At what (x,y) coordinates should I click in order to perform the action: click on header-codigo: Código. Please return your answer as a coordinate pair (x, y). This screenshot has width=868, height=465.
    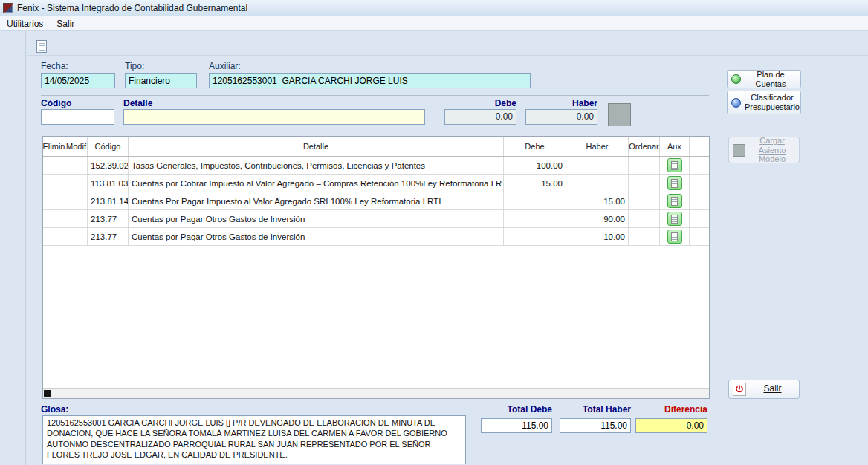
    Looking at the image, I should click on (108, 146).